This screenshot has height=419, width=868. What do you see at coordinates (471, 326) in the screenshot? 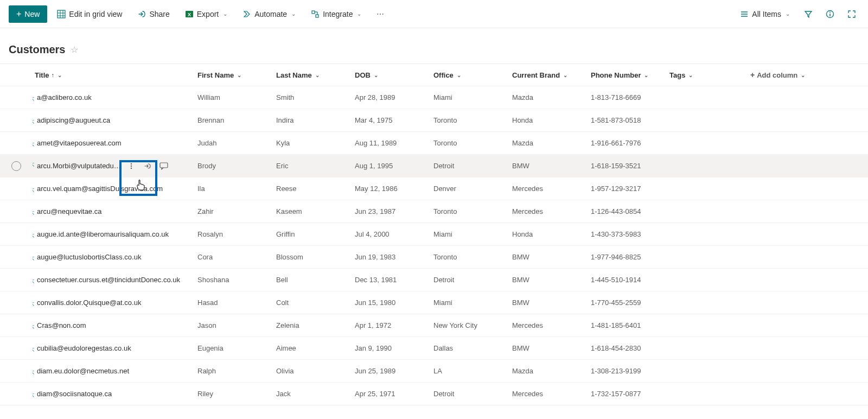
I see `cell-office: New York City` at bounding box center [471, 326].